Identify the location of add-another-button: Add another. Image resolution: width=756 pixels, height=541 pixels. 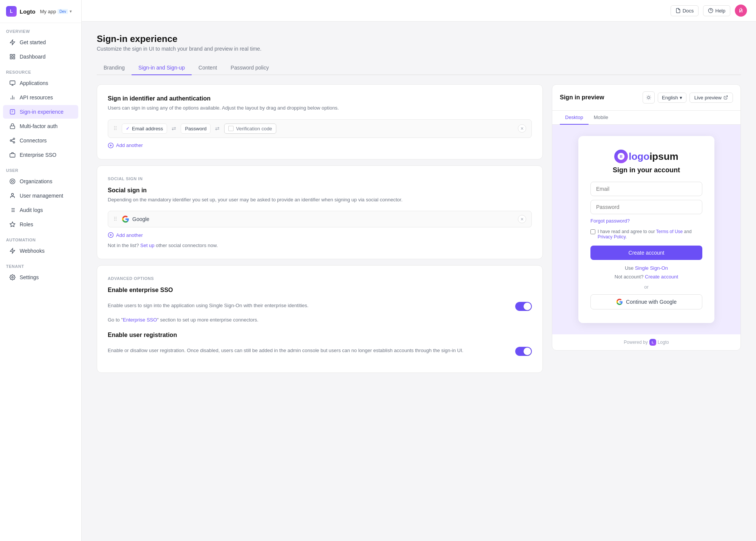
(320, 145).